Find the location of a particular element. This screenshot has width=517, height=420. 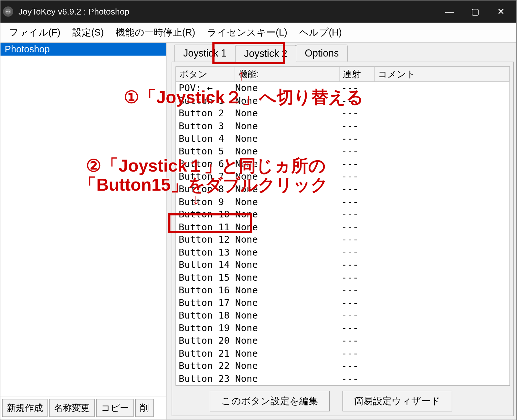

menu-pause: 機能の一時停止(R) is located at coordinates (156, 33).